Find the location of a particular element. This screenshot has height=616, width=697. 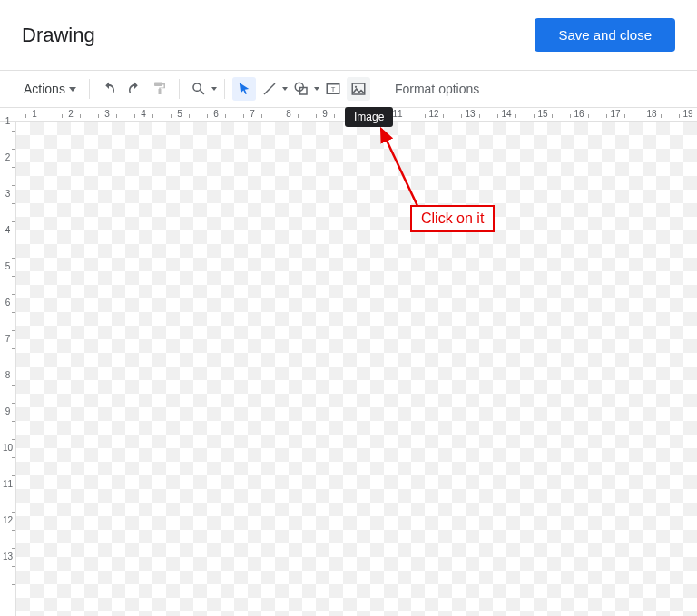

ruler-tick: 19 is located at coordinates (683, 112).